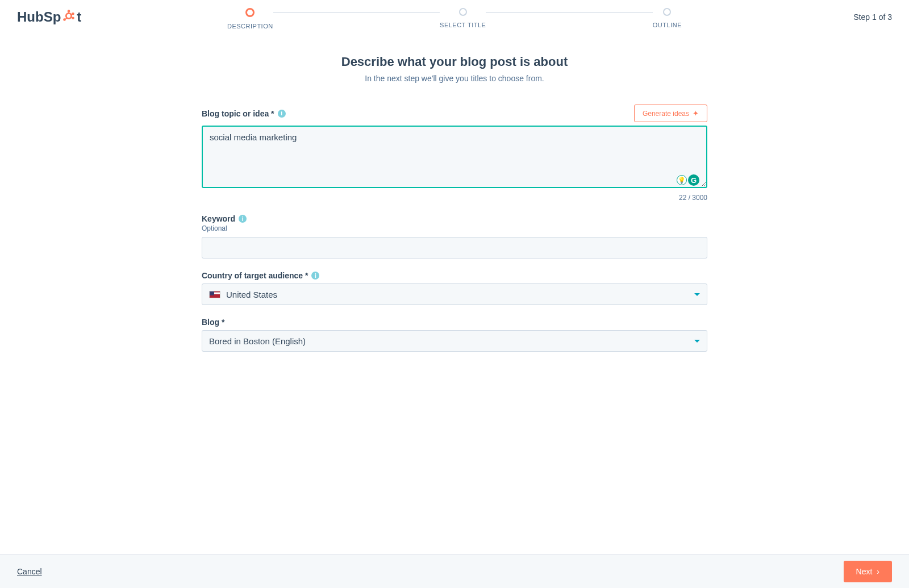  I want to click on country-select: United States, so click(454, 294).